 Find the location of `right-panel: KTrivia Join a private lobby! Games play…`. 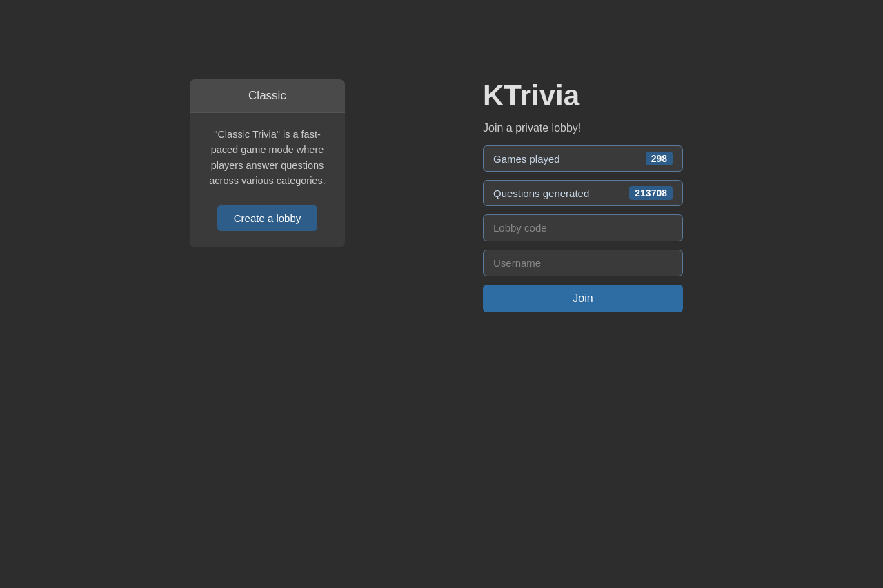

right-panel: KTrivia Join a private lobby! Games play… is located at coordinates (583, 196).